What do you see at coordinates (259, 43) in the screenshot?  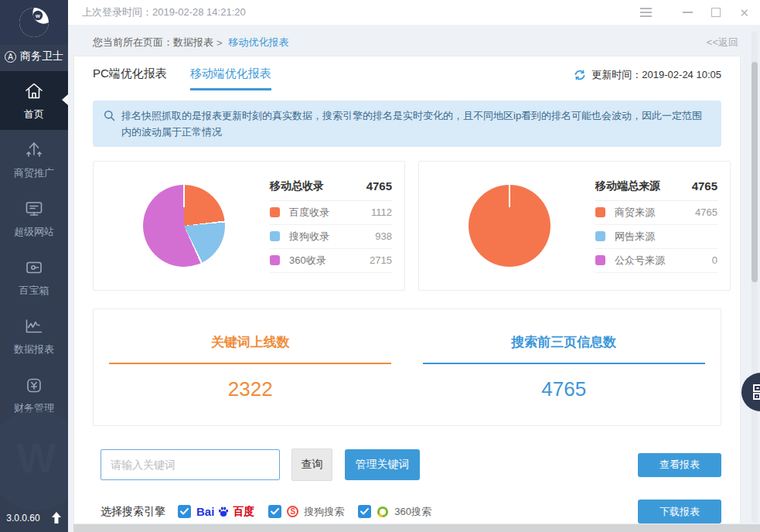 I see `breadcrumb-current: 移动优化报表` at bounding box center [259, 43].